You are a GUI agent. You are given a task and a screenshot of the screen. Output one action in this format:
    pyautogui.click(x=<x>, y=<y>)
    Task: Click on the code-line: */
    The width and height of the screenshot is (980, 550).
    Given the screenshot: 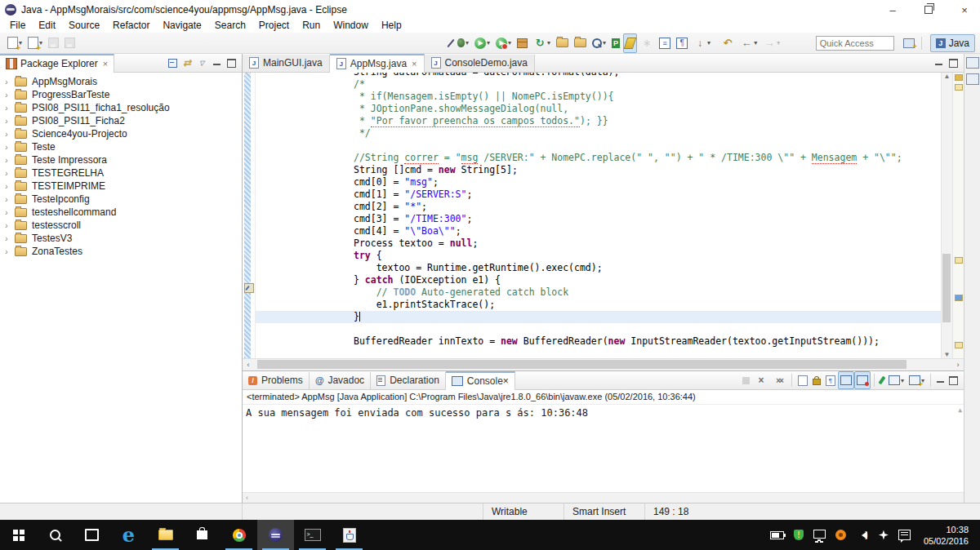 What is the action you would take?
    pyautogui.click(x=598, y=134)
    